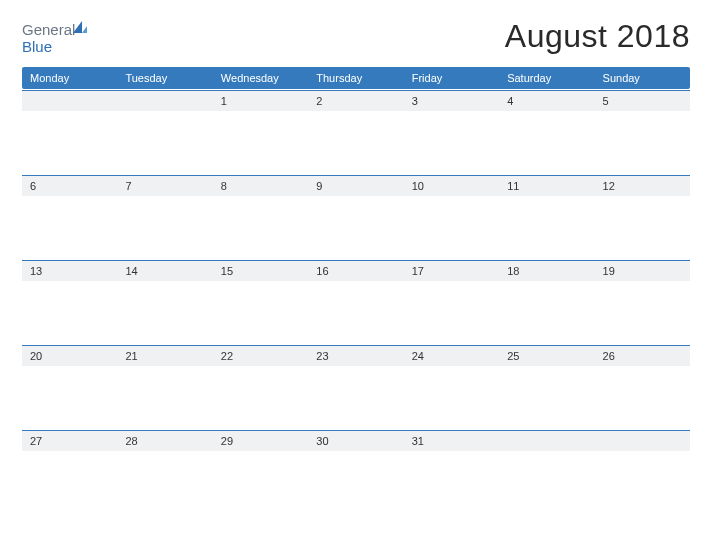  What do you see at coordinates (164, 271) in the screenshot?
I see `date-cell: 14` at bounding box center [164, 271].